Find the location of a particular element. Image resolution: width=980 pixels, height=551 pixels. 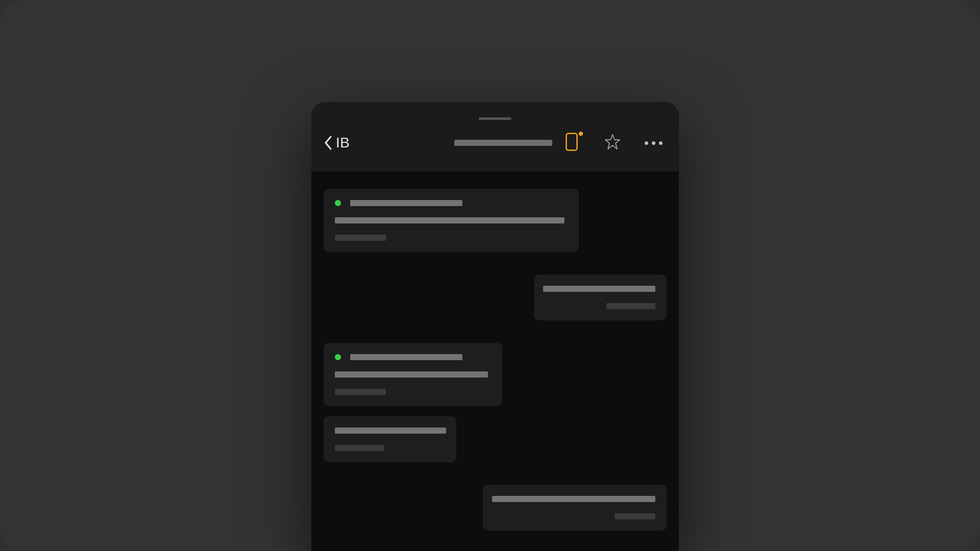

smartphone-icon is located at coordinates (572, 143).